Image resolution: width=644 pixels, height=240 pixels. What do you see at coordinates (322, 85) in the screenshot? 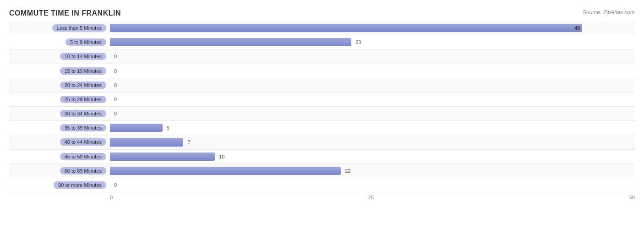
I see `bar-row: 20 to 24 Minutes0` at bounding box center [322, 85].